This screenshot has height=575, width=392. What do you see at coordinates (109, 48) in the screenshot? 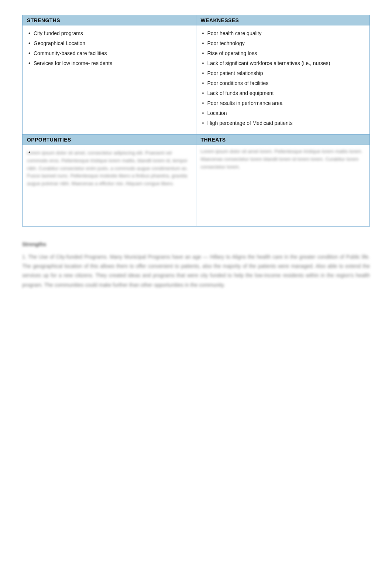
I see `strengths-list: City funded programs Geographical Locati…` at bounding box center [109, 48].